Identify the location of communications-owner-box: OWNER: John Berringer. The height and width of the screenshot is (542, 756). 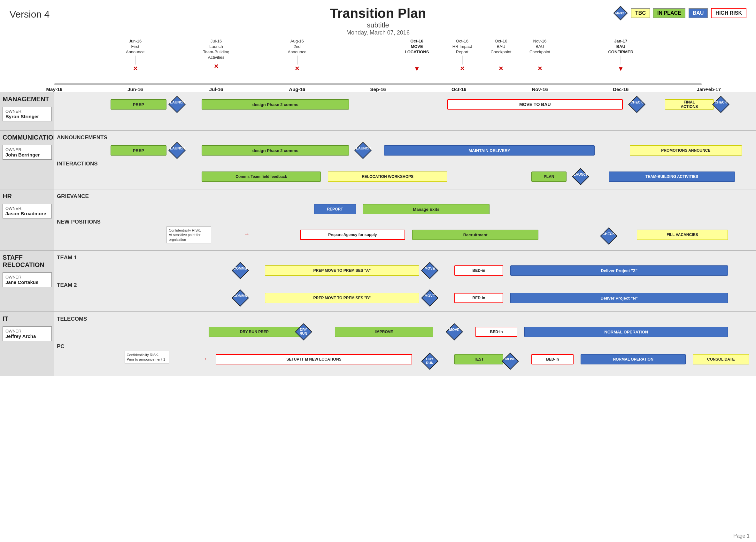
(27, 152).